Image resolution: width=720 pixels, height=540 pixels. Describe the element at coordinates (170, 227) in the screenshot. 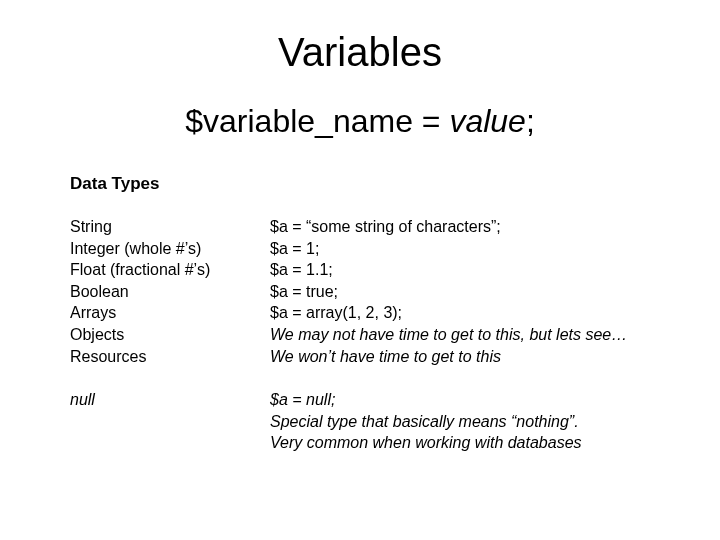

I see `type-string: String` at that location.